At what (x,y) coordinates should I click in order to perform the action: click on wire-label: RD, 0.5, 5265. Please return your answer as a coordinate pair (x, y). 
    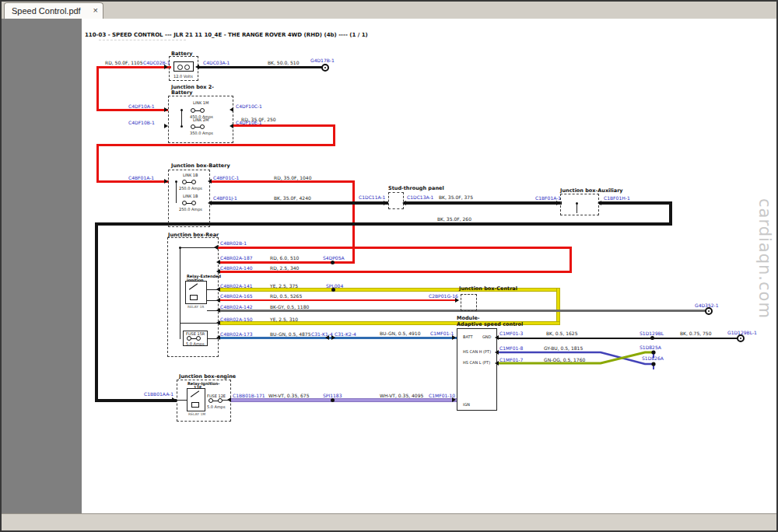
    Looking at the image, I should click on (286, 296).